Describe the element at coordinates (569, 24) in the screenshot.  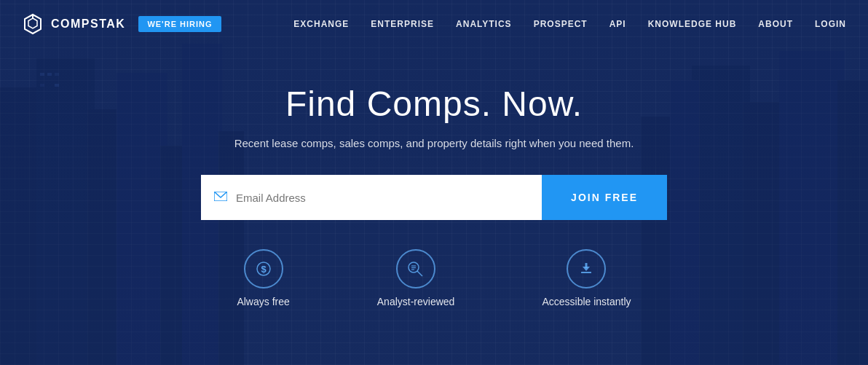
I see `nav-links: EXCHANGE ENTERPRISE ANALYTICS PROSPECT A…` at that location.